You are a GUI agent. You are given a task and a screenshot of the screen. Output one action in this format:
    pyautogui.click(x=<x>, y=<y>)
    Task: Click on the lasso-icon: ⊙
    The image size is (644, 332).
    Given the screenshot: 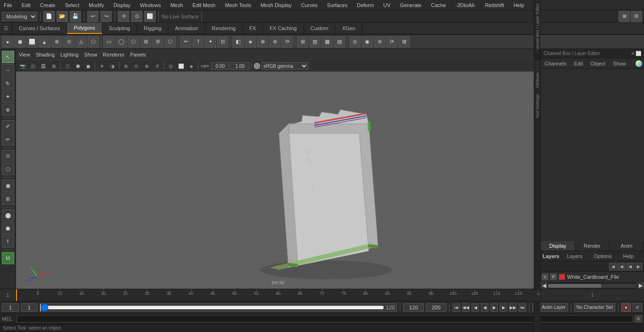 What is the action you would take?
    pyautogui.click(x=137, y=16)
    